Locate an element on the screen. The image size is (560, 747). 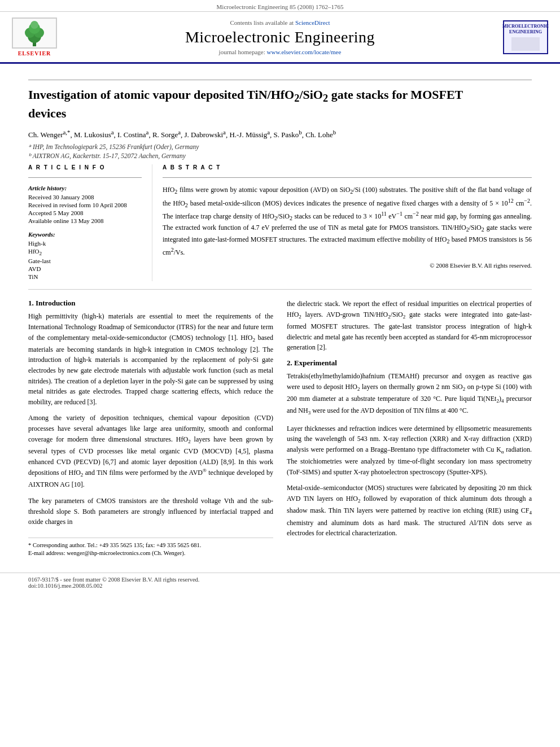
journal-header: ELSEVIER Contents lists available at Sci… is located at coordinates (280, 38).